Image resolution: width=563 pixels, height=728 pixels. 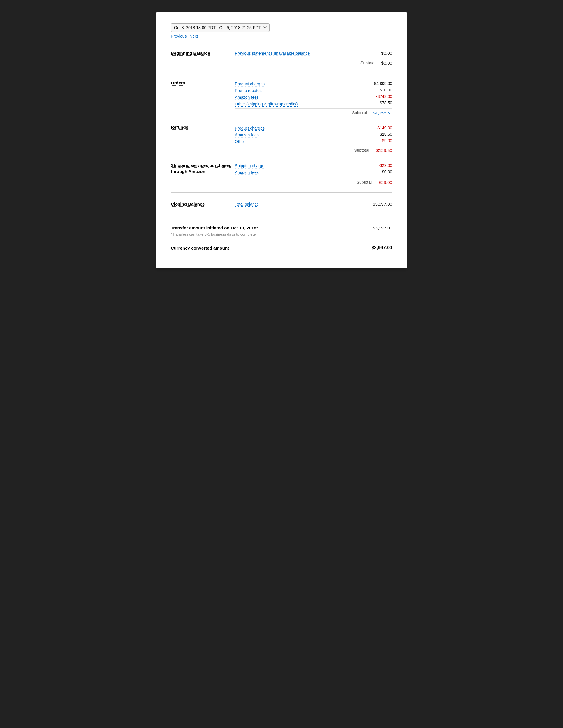 I want to click on currency-amount: $3,997.00, so click(x=382, y=248).